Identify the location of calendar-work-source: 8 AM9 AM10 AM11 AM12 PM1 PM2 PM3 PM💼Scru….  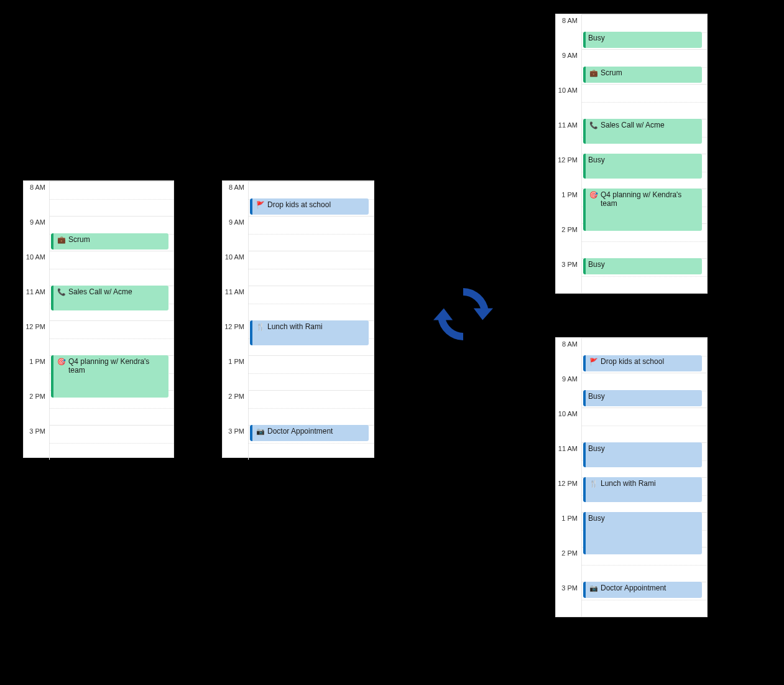
(98, 319).